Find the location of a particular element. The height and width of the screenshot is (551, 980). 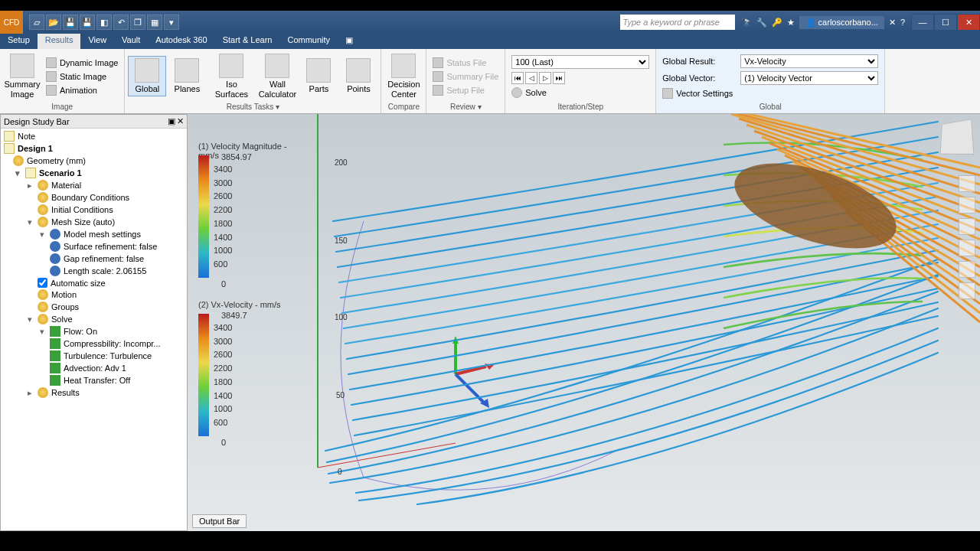

global-vector-select: (1) Velocity Vector is located at coordinates (809, 78).